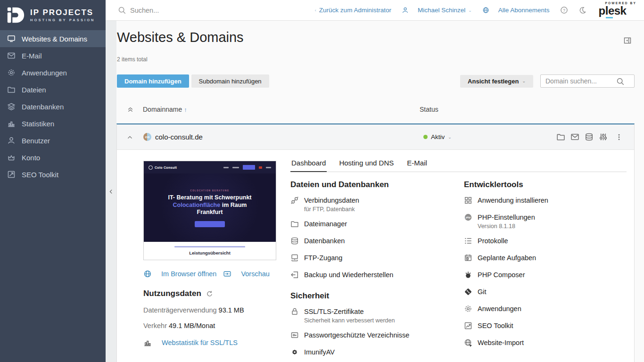 The height and width of the screenshot is (362, 644). Describe the element at coordinates (246, 274) in the screenshot. I see `preview-link: Vorschau` at that location.